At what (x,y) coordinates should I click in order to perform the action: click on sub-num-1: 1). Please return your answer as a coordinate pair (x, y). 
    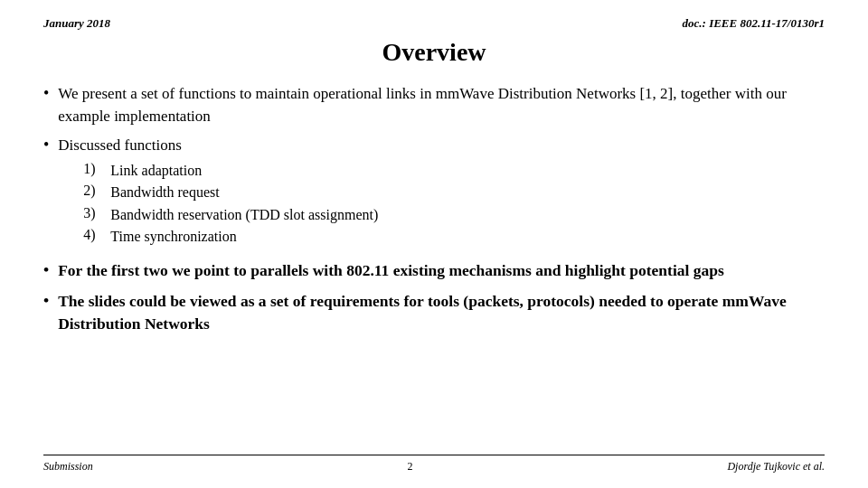
    Looking at the image, I should click on (97, 169).